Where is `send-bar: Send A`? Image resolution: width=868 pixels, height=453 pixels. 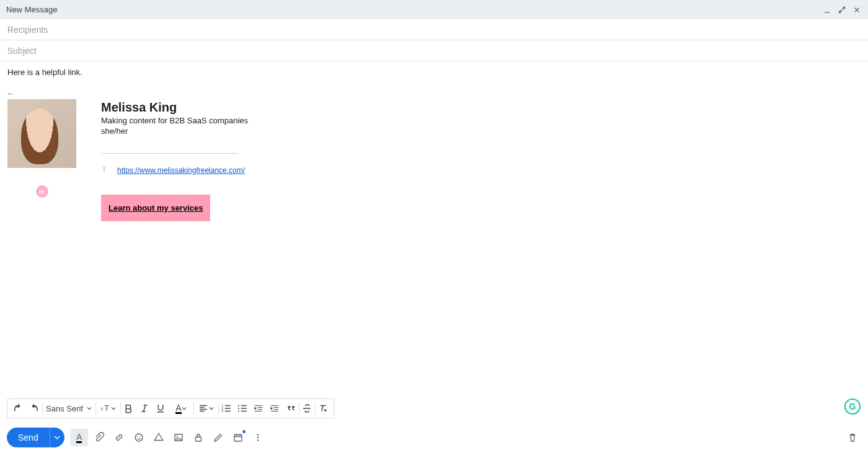 send-bar: Send A is located at coordinates (434, 438).